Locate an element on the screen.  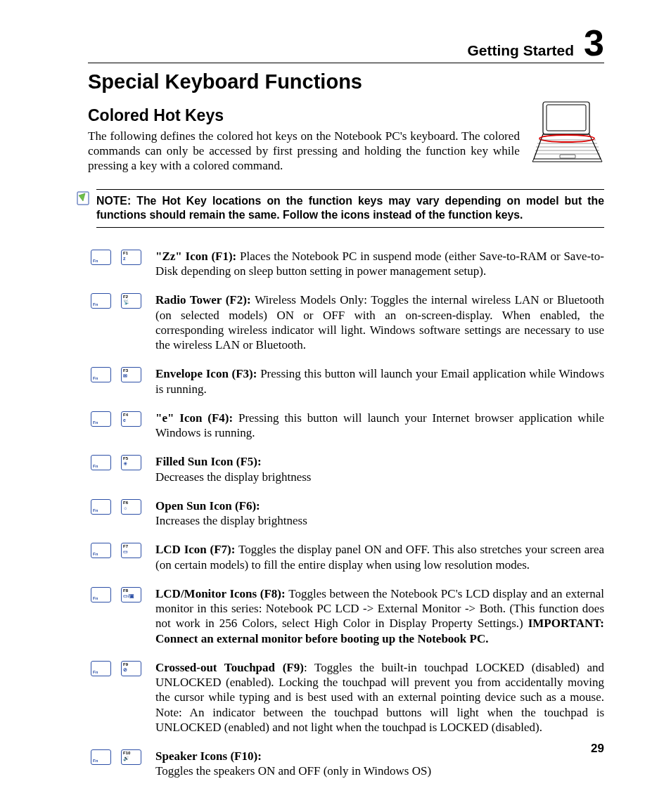
function-key-icon: F7▭ is located at coordinates (131, 550).